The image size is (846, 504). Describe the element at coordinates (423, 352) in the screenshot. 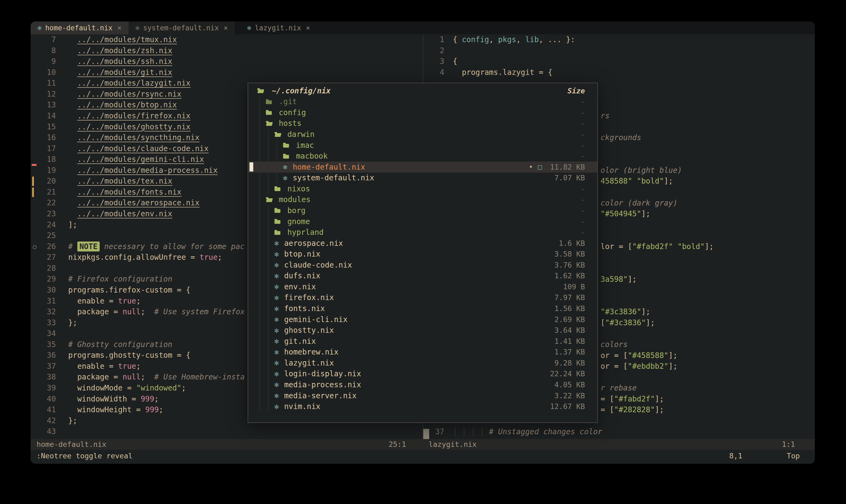

I see `tree-row: ✻homebrew.nix1.37 KB` at that location.